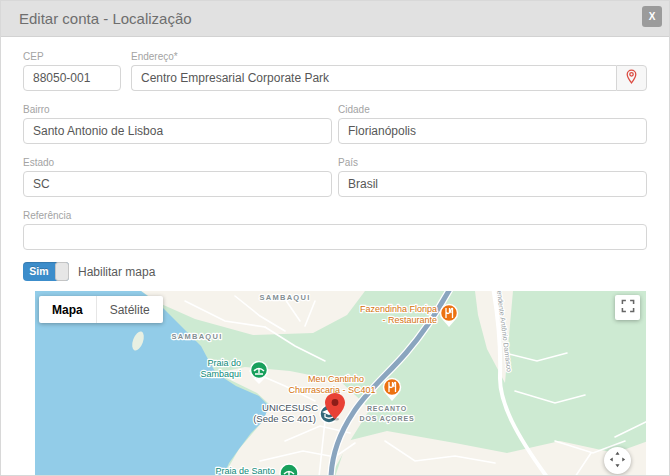 The height and width of the screenshot is (476, 670). What do you see at coordinates (618, 460) in the screenshot?
I see `pan-button` at bounding box center [618, 460].